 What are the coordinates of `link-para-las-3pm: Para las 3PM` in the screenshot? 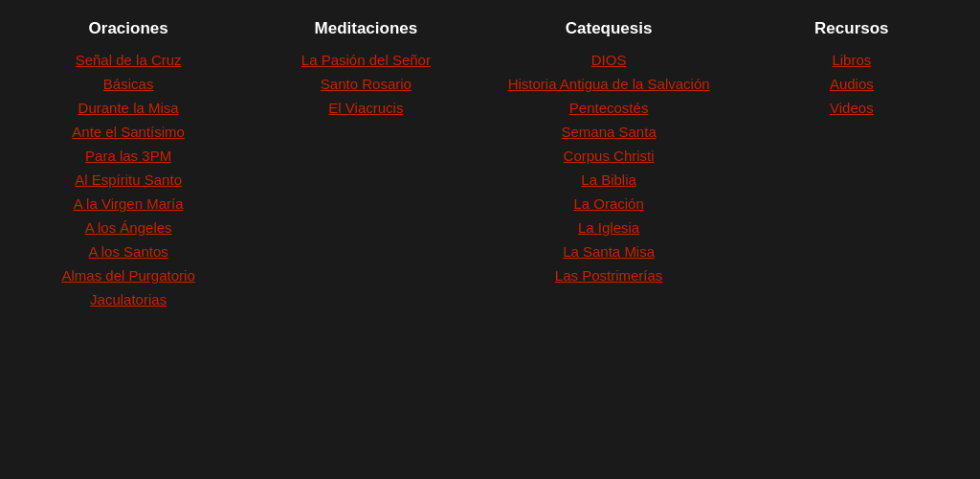 It's located at (128, 155).